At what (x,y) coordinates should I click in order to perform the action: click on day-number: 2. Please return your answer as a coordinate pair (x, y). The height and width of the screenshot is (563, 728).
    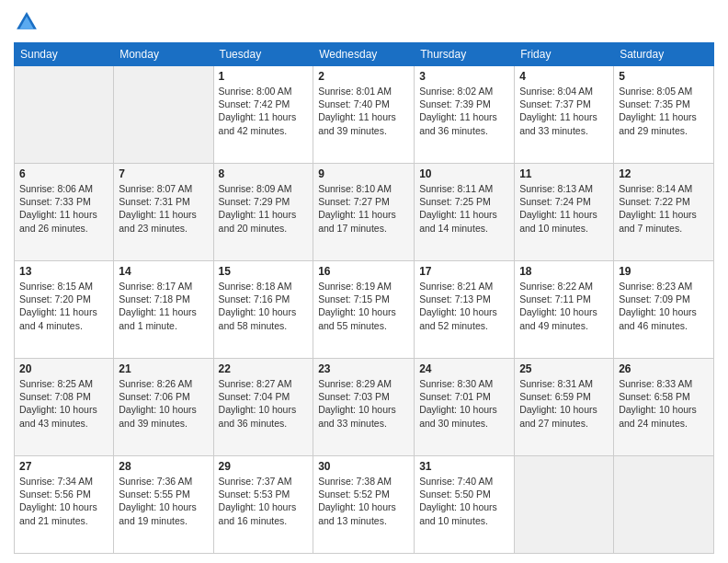
    Looking at the image, I should click on (364, 76).